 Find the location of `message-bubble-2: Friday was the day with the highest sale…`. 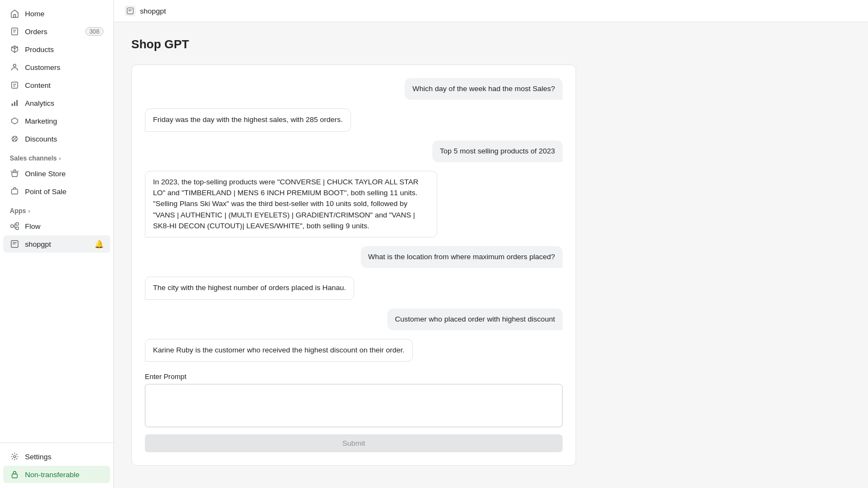

message-bubble-2: Friday was the day with the highest sale… is located at coordinates (248, 120).